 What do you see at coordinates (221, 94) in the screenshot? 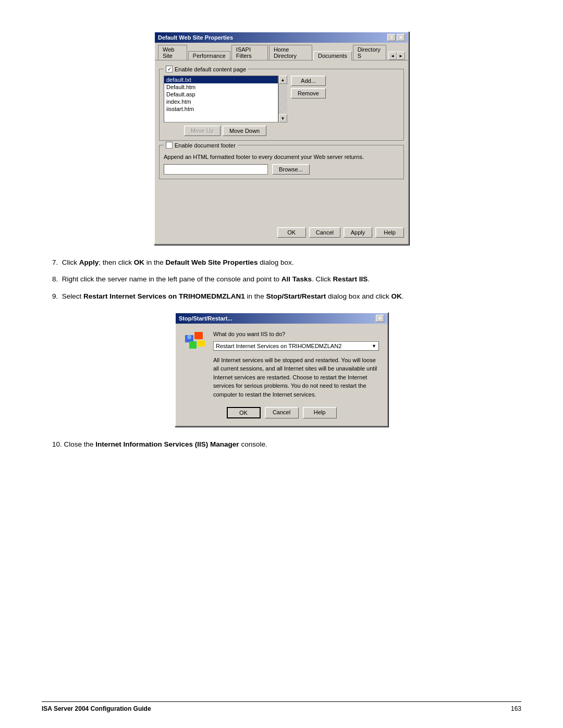
I see `list-item-2: Default.asp` at bounding box center [221, 94].